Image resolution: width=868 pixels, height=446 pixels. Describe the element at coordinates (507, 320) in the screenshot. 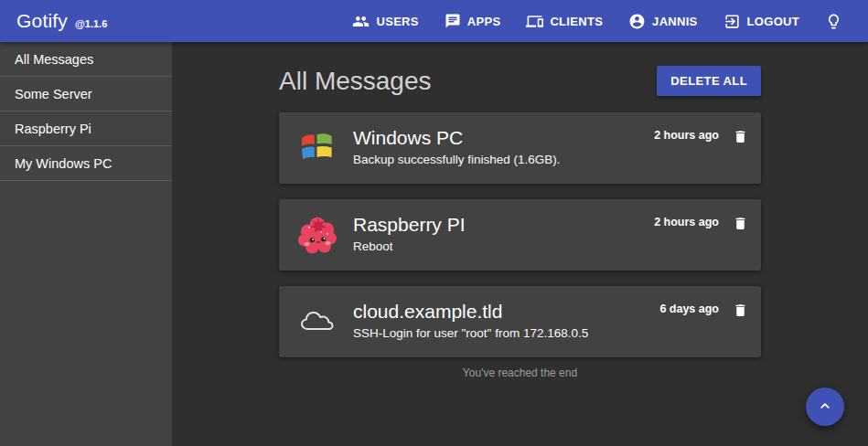

I see `message-text-block: cloud.example.tld SSH-Login for user "ro…` at that location.